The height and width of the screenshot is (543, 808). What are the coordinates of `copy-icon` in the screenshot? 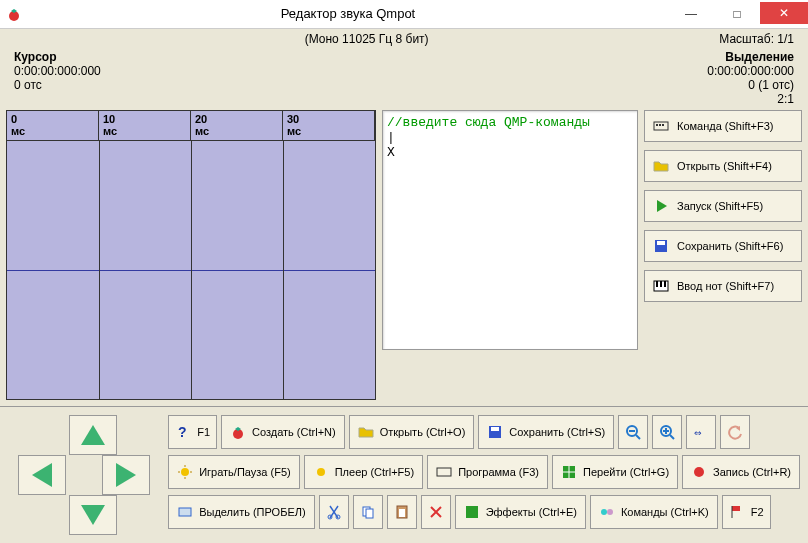 It's located at (368, 512).